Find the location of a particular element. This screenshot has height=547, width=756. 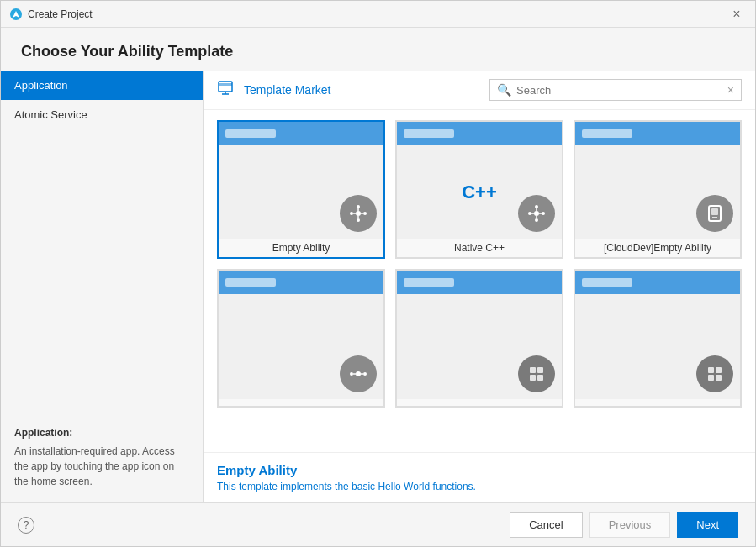

card-icon-nodes is located at coordinates (358, 213).